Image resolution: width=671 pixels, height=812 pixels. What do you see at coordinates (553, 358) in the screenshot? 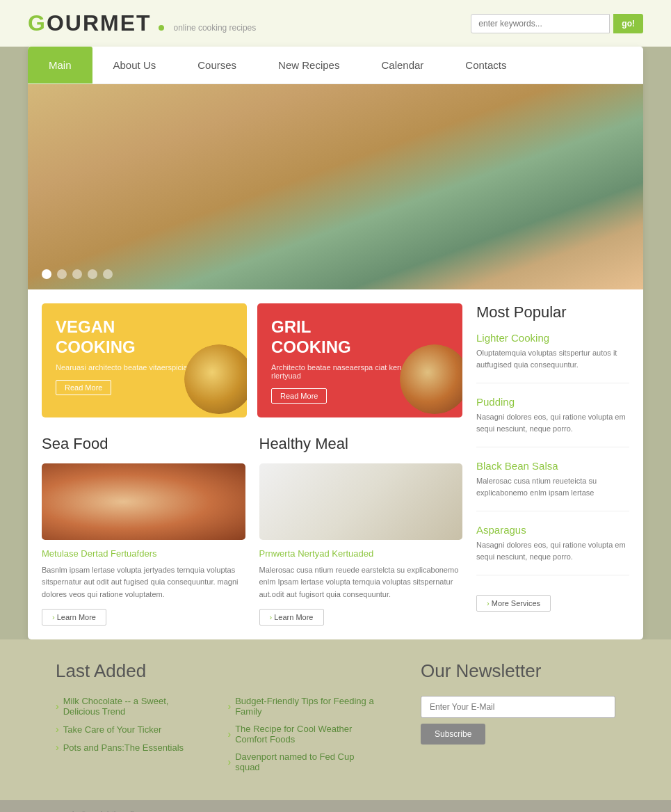
I see `popular-item-1: Lighter Cooking Oluptatemquia voluptas s…` at bounding box center [553, 358].